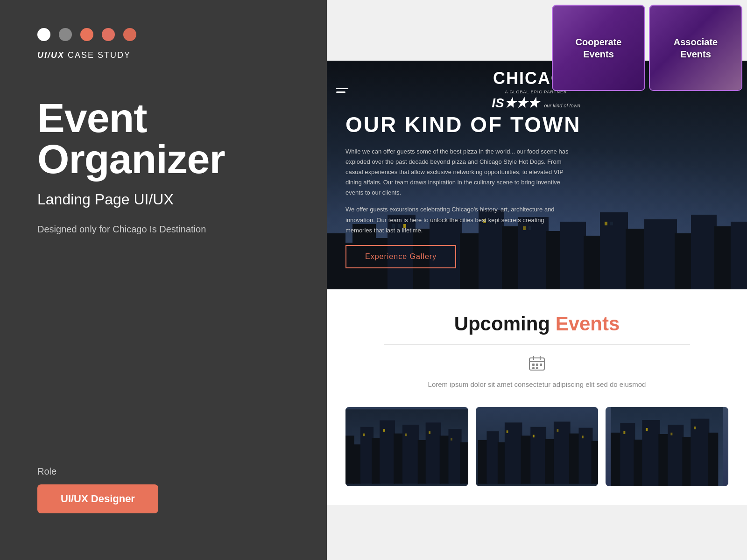 The image size is (747, 560). What do you see at coordinates (505, 324) in the screenshot?
I see `upcoming-black-text: Upcoming` at bounding box center [505, 324].